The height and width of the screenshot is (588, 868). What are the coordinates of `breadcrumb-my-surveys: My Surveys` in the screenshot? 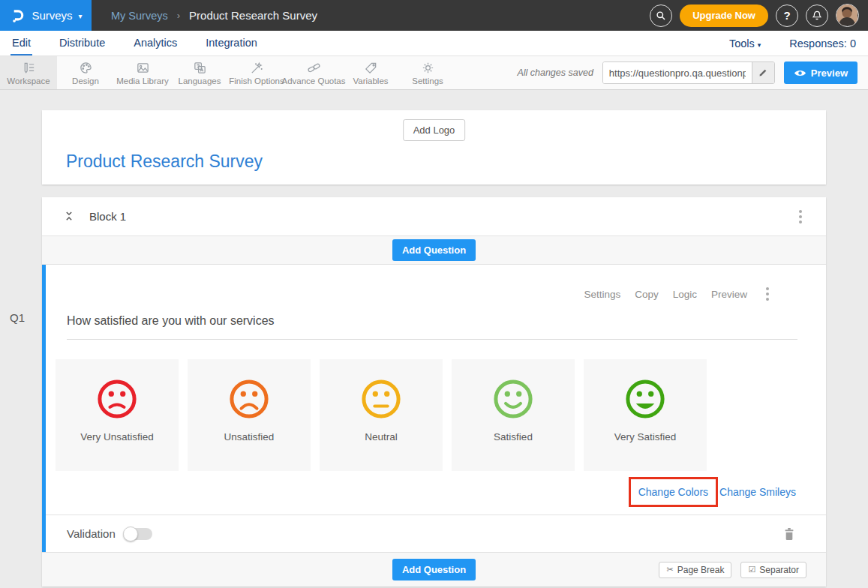 It's located at (140, 16).